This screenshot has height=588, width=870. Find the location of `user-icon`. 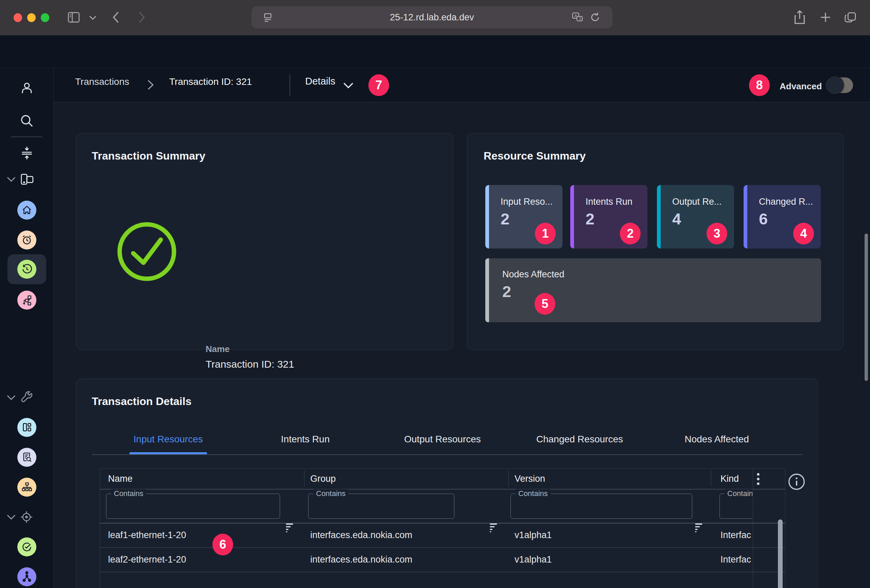

user-icon is located at coordinates (27, 88).